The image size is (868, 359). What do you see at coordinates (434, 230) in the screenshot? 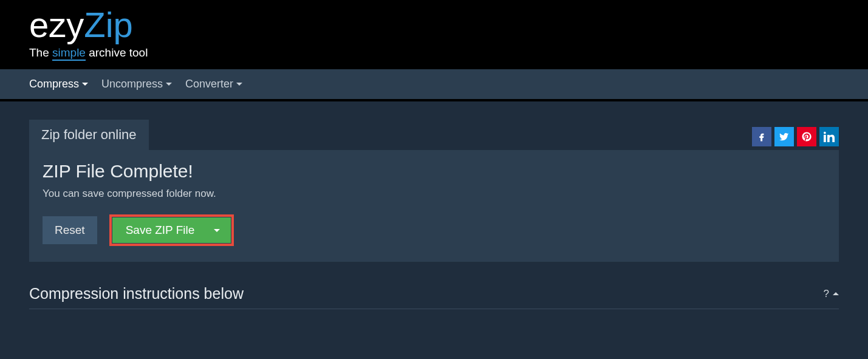
I see `button-row: Reset Save ZIP File` at bounding box center [434, 230].